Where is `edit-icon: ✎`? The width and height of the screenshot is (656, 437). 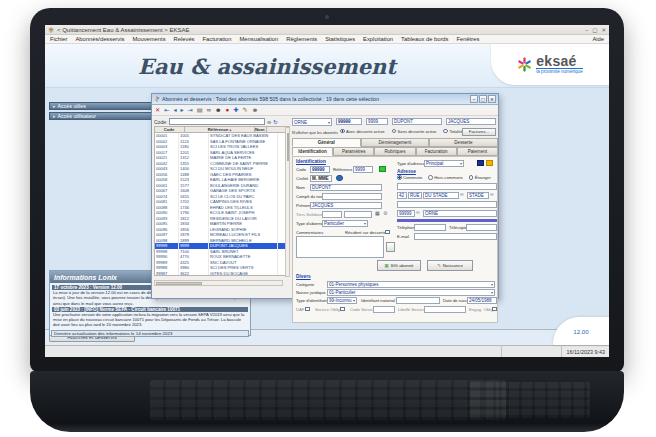
edit-icon: ✎ is located at coordinates (246, 110).